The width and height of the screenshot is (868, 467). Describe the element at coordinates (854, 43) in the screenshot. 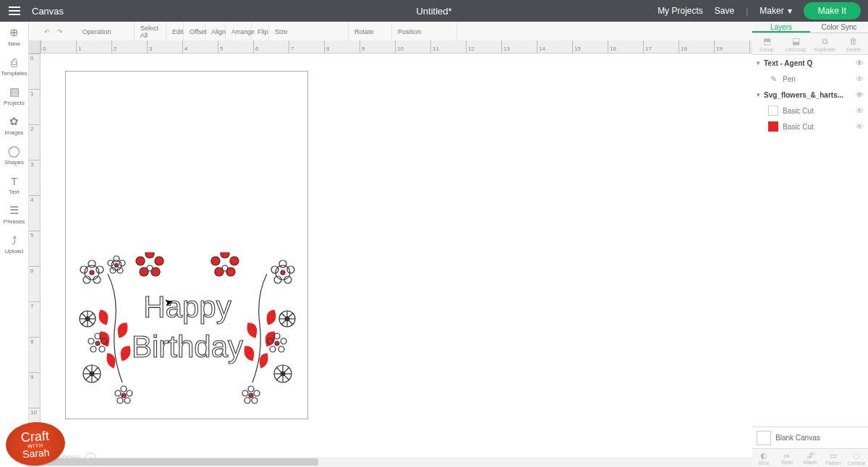

I see `delete-button: 🗑Delete` at that location.